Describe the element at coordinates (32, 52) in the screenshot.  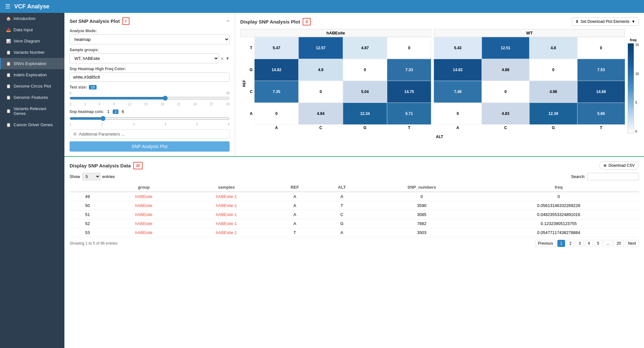
I see `sidebar-item-variants-number: 📋 Variants Number` at that location.